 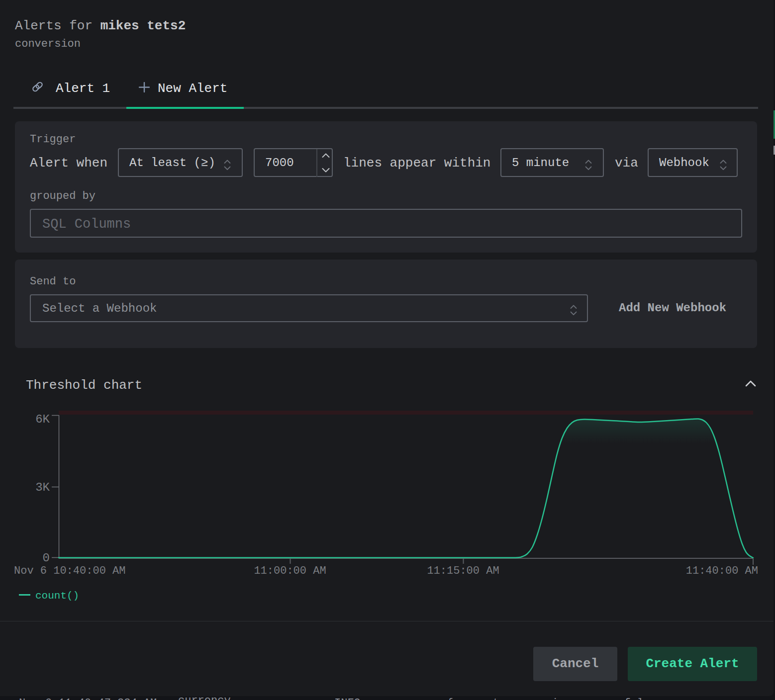 I want to click on svg-text: 11:00:00 AM, so click(x=290, y=571).